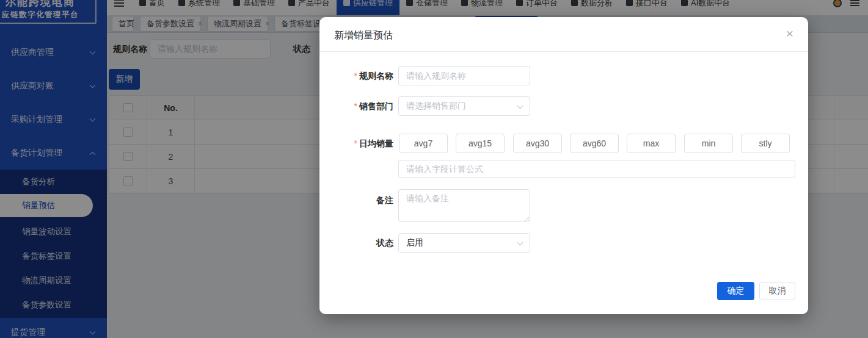 Image resolution: width=868 pixels, height=338 pixels. Describe the element at coordinates (436, 106) in the screenshot. I see `select-placeholder: 请选择销售部门` at that location.